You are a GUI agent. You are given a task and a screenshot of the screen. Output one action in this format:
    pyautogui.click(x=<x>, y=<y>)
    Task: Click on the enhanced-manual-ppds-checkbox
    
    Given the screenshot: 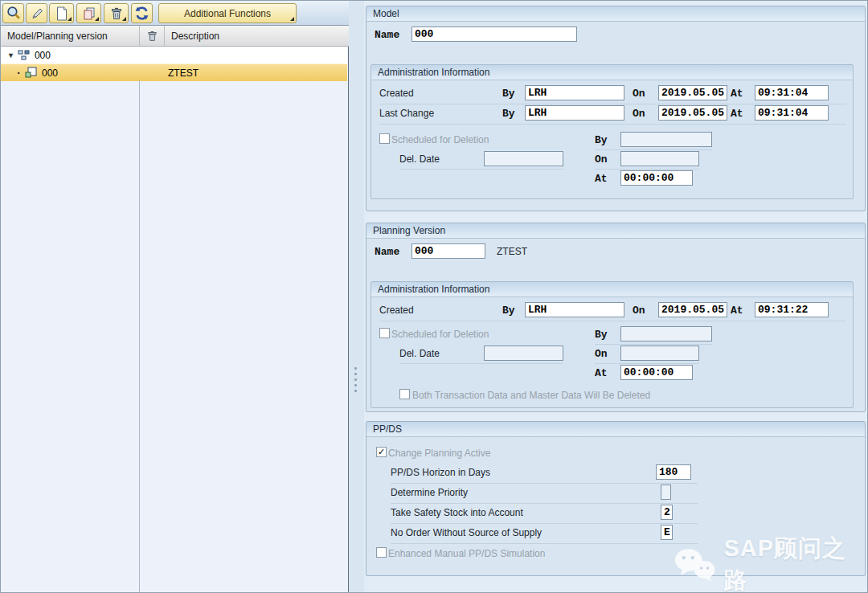 What is the action you would take?
    pyautogui.click(x=381, y=553)
    